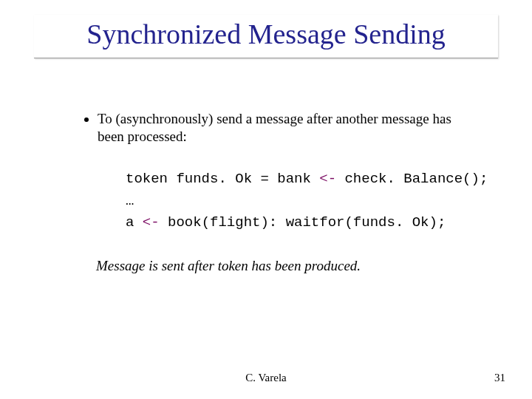 Image resolution: width=532 pixels, height=399 pixels. What do you see at coordinates (130, 201) in the screenshot?
I see `code-line-2: …` at bounding box center [130, 201].